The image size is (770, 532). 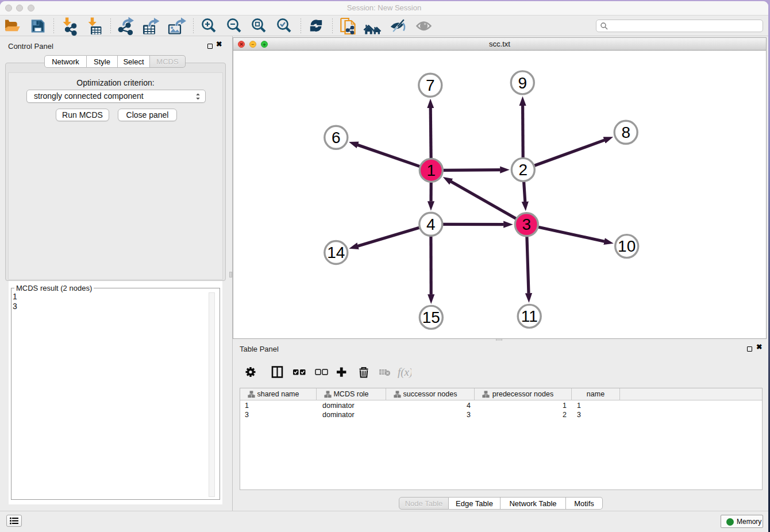 I want to click on svg-text: 8, so click(x=626, y=132).